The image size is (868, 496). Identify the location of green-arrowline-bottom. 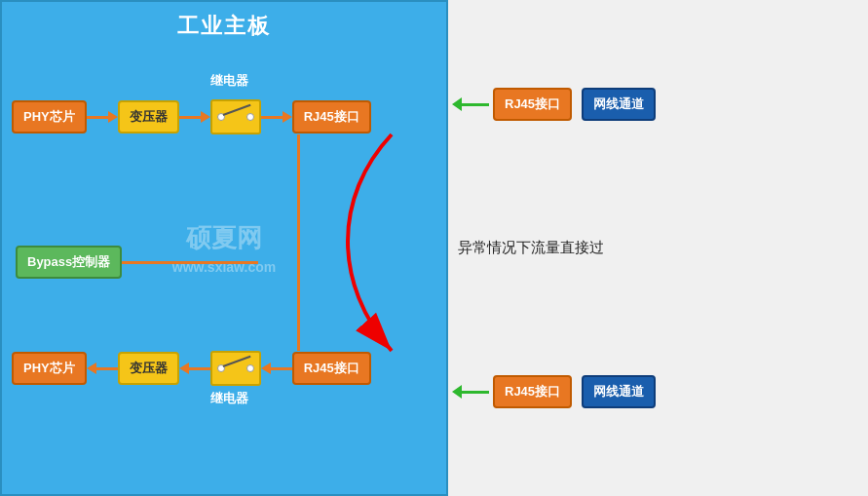
(475, 392).